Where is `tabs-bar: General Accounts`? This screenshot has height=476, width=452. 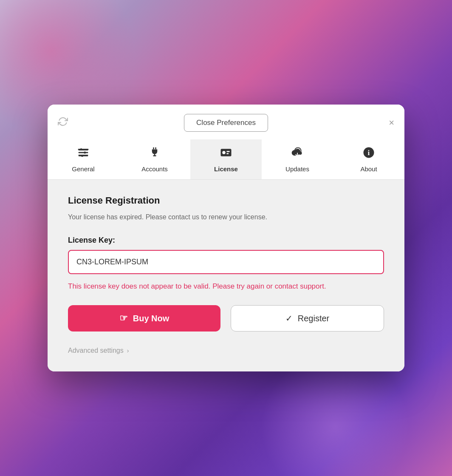
tabs-bar: General Accounts is located at coordinates (226, 160).